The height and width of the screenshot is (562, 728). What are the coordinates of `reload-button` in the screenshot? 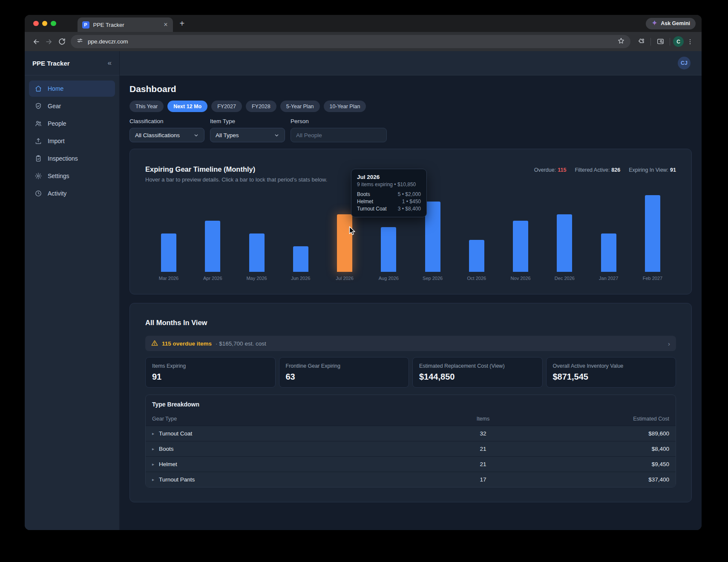 It's located at (62, 42).